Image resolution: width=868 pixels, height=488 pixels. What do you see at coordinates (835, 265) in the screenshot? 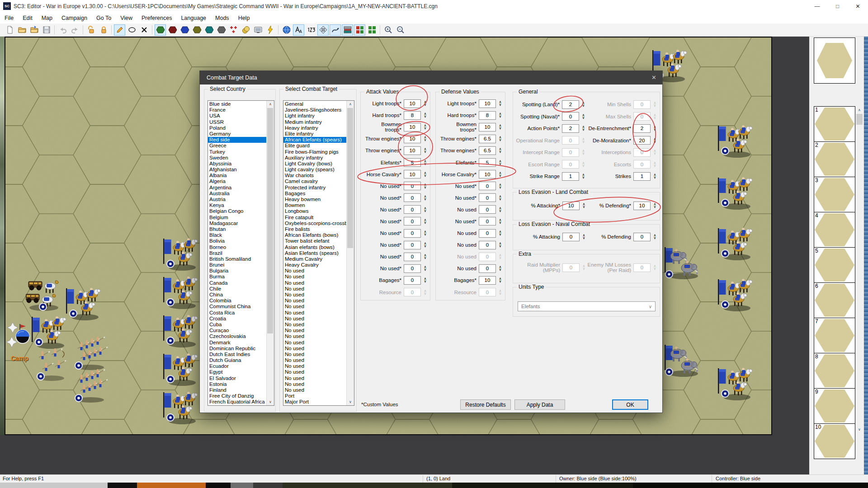
I see `unit-slot: 5` at bounding box center [835, 265].